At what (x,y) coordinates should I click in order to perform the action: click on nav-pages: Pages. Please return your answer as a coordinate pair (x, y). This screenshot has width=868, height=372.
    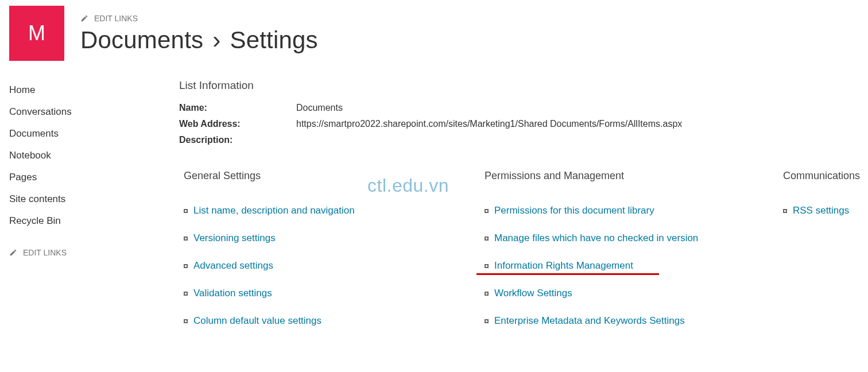
    Looking at the image, I should click on (62, 177).